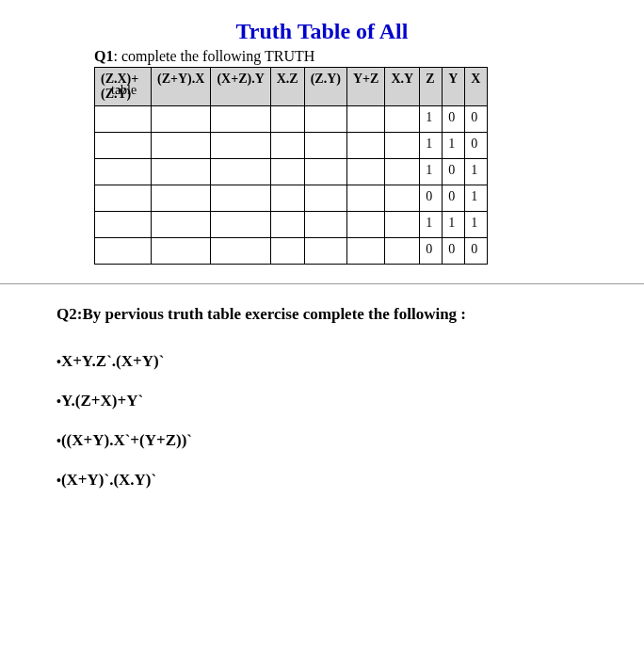  I want to click on expression-text: (X+Y)`.(X.Y)`, so click(109, 480).